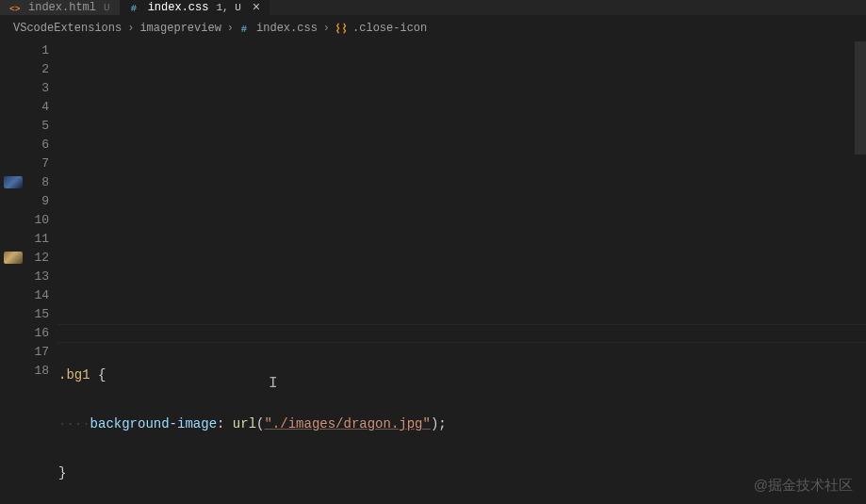 This screenshot has height=504, width=866. Describe the element at coordinates (13, 273) in the screenshot. I see `glyph-margin` at that location.